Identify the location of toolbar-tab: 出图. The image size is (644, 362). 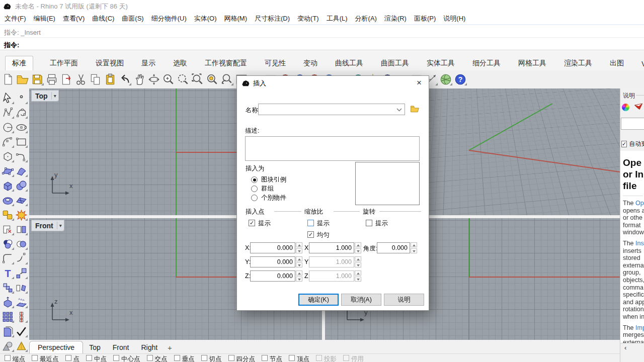
(617, 63).